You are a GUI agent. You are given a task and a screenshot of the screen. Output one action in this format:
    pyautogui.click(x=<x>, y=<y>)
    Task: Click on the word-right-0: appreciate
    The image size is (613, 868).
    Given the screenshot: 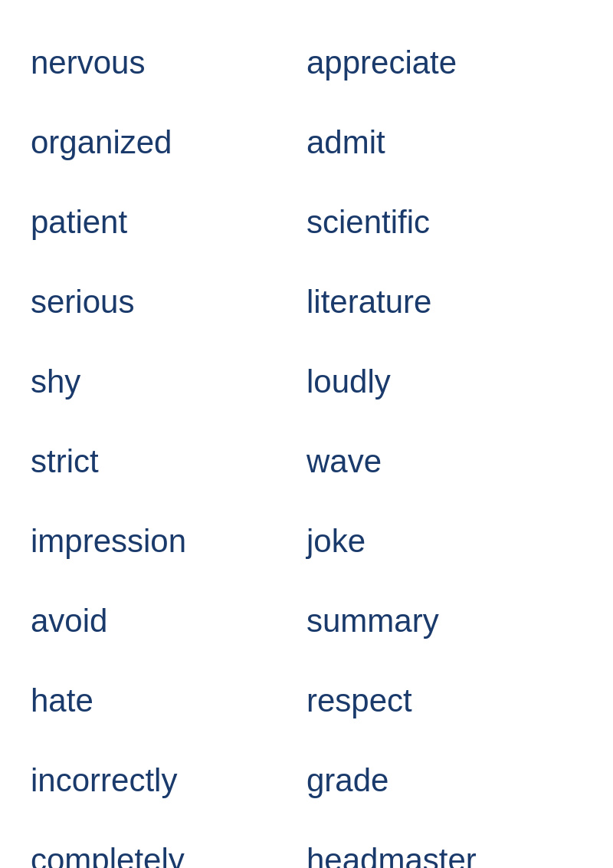 What is the action you would take?
    pyautogui.click(x=444, y=63)
    